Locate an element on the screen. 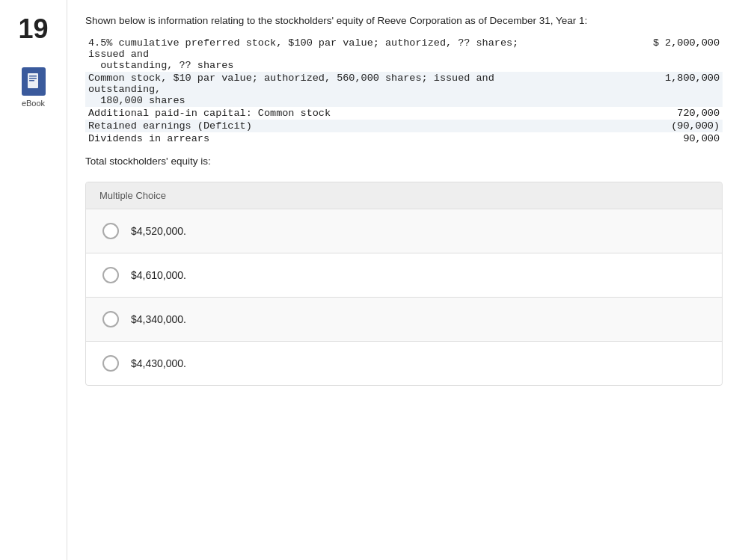  option-d: $4,430,000. is located at coordinates (404, 363).